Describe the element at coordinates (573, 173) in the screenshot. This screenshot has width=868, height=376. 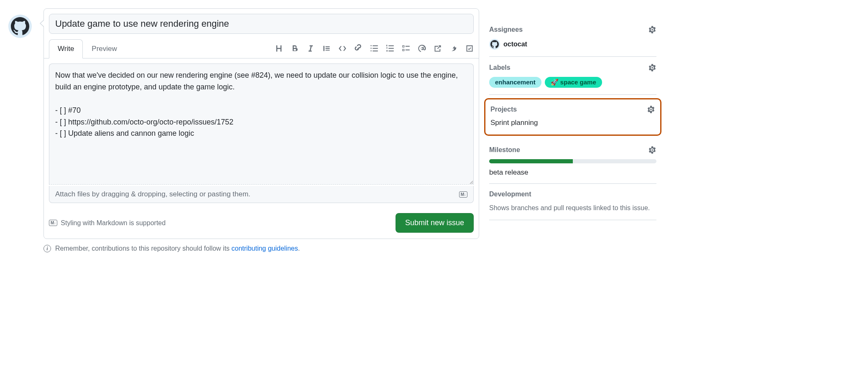
I see `milestone-name: beta release` at that location.